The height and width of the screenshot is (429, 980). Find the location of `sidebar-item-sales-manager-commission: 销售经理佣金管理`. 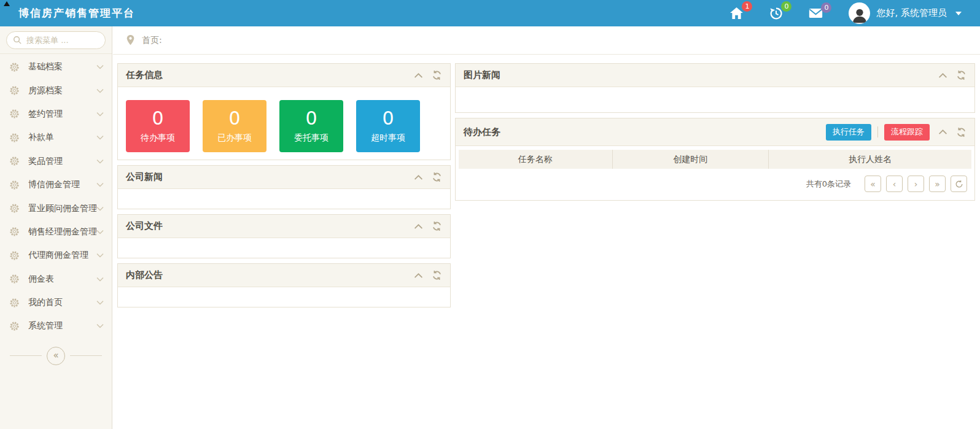

sidebar-item-sales-manager-commission: 销售经理佣金管理 is located at coordinates (56, 232).